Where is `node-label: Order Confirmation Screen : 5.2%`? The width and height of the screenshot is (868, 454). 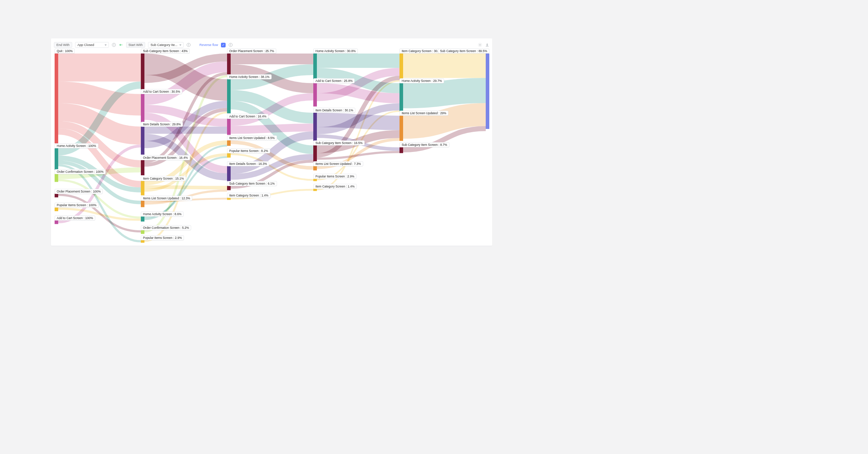
node-label: Order Confirmation Screen : 5.2% is located at coordinates (166, 228).